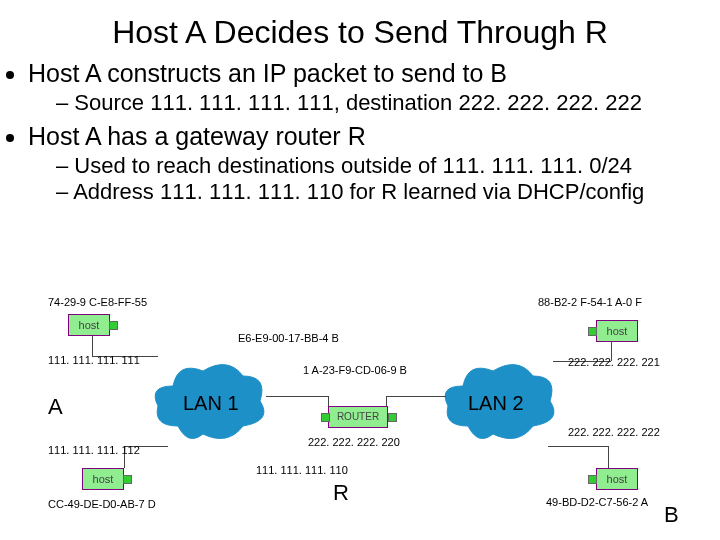 The width and height of the screenshot is (720, 540). I want to click on label-a: A, so click(56, 407).